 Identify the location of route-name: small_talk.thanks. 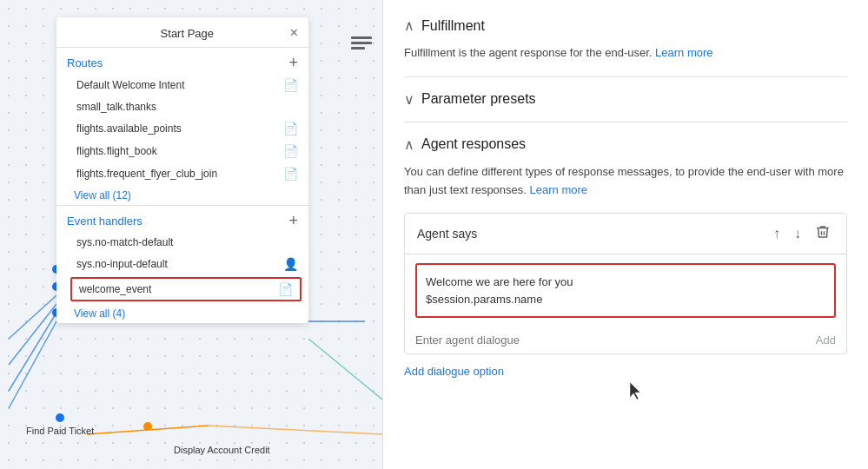
(116, 107).